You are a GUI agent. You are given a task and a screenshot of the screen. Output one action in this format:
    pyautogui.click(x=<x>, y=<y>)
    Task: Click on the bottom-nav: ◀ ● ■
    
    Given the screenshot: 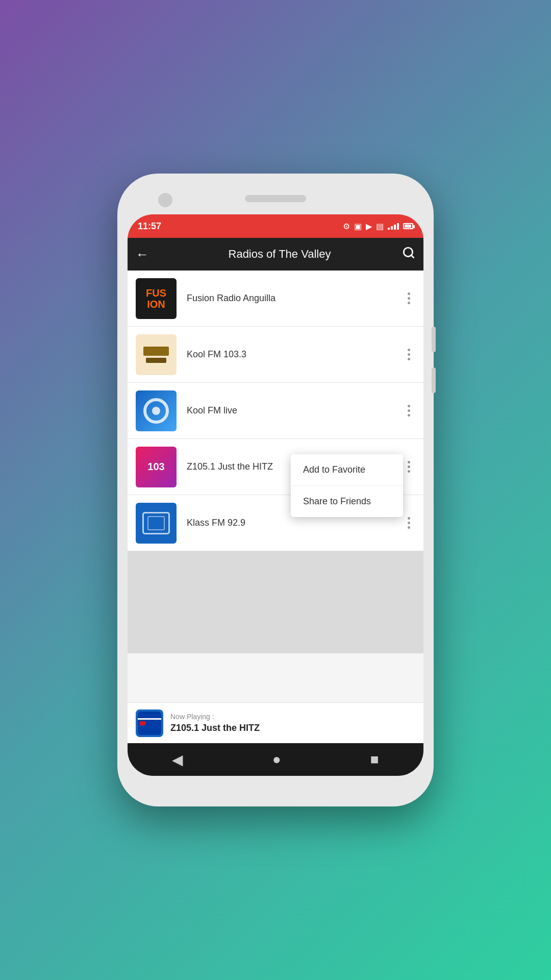 What is the action you would take?
    pyautogui.click(x=276, y=760)
    